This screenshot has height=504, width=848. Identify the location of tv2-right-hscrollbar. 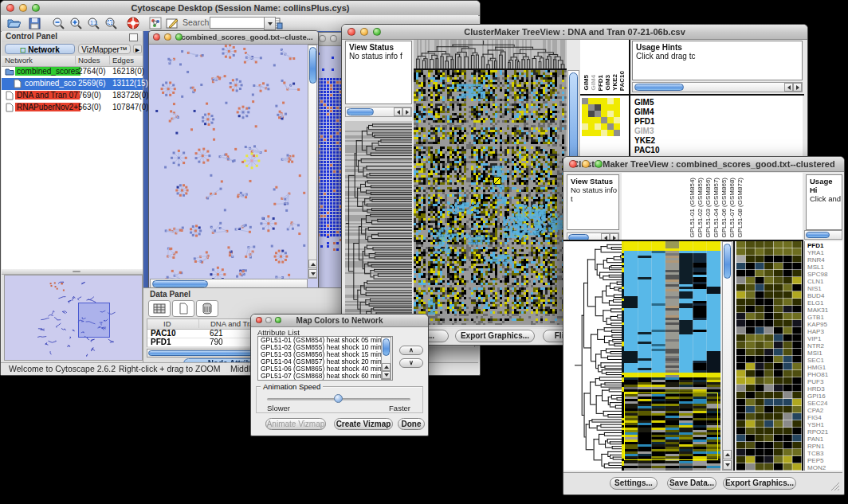
(823, 235).